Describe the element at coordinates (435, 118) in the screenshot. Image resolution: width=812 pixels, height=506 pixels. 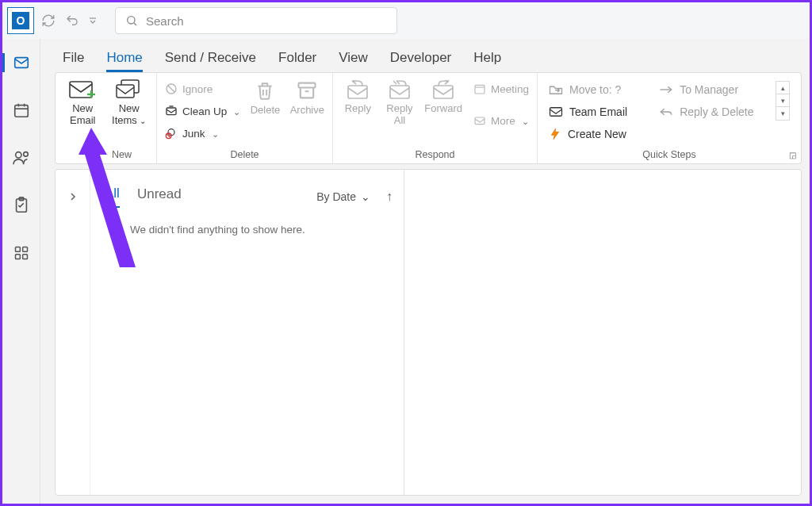
I see `ribbon-group-respond: Reply Reply All Forward Meeting More` at that location.